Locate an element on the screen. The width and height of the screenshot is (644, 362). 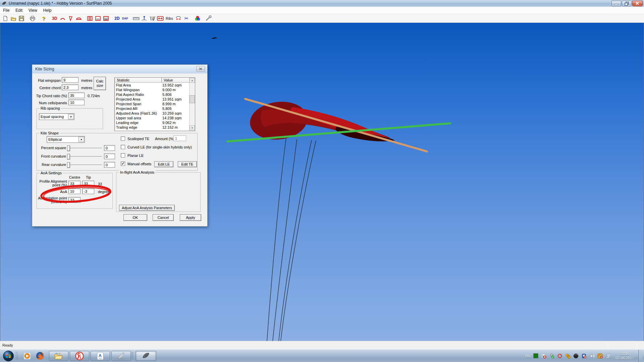
view-2d-icon: 2D is located at coordinates (117, 18).